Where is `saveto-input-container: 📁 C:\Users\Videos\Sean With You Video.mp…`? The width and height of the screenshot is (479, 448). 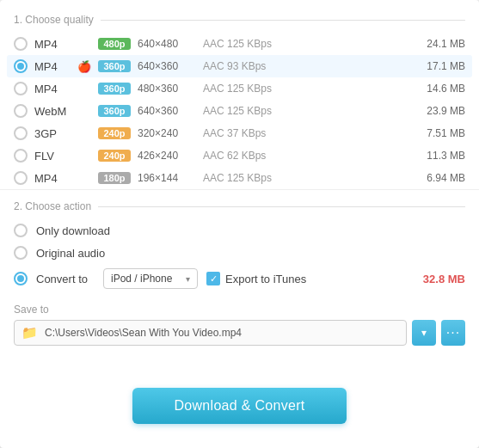
saveto-input-container: 📁 C:\Users\Videos\Sean With You Video.mp… is located at coordinates (210, 333).